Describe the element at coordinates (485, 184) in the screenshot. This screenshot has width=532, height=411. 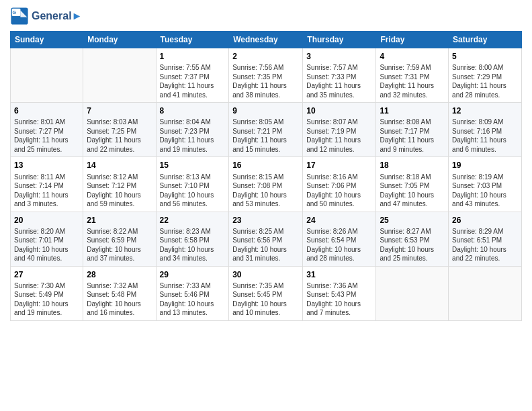
I see `calendar-cell: 19Sunrise: 8:19 AM Sunset: 7:03 PM Dayli…` at that location.